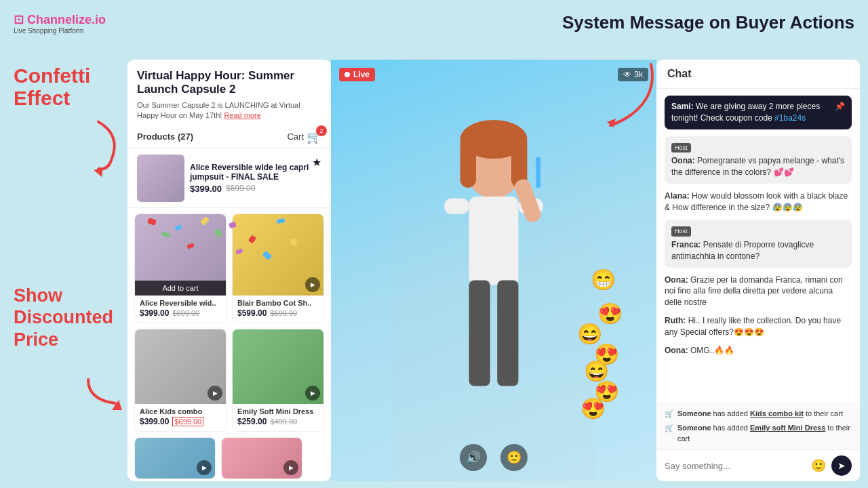  Describe the element at coordinates (758, 426) in the screenshot. I see `system-messages: 🛒 Someone has added Kids combo kit to th…` at that location.